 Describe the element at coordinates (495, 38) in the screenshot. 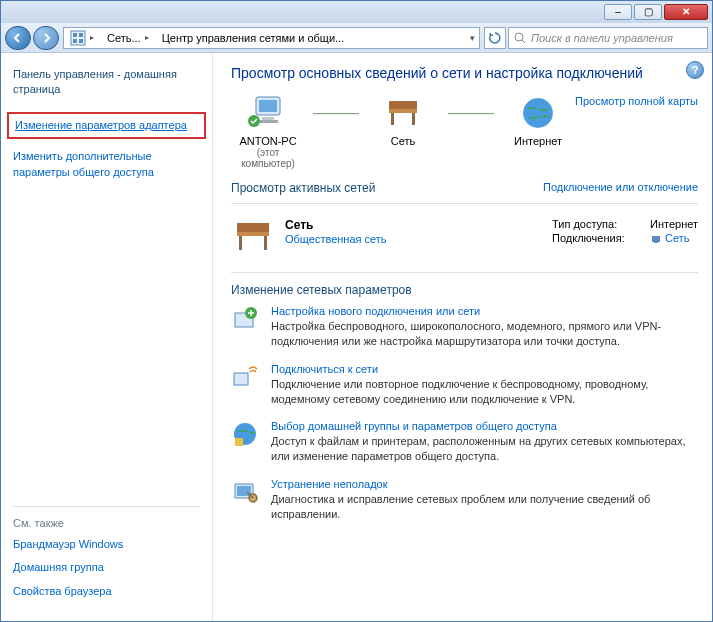

I see `refresh-button` at that location.